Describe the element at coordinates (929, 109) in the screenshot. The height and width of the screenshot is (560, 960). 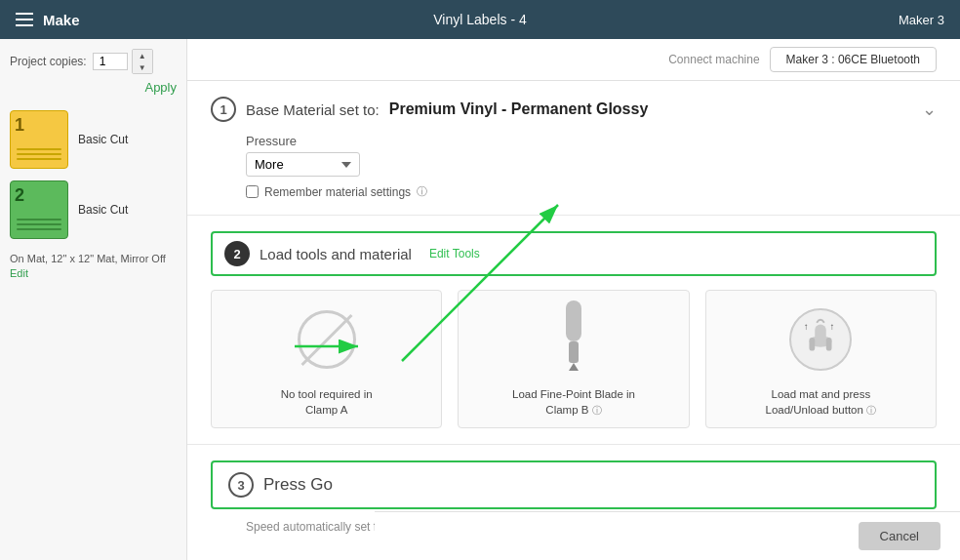
I see `chevron-down-icon: ⌄` at that location.